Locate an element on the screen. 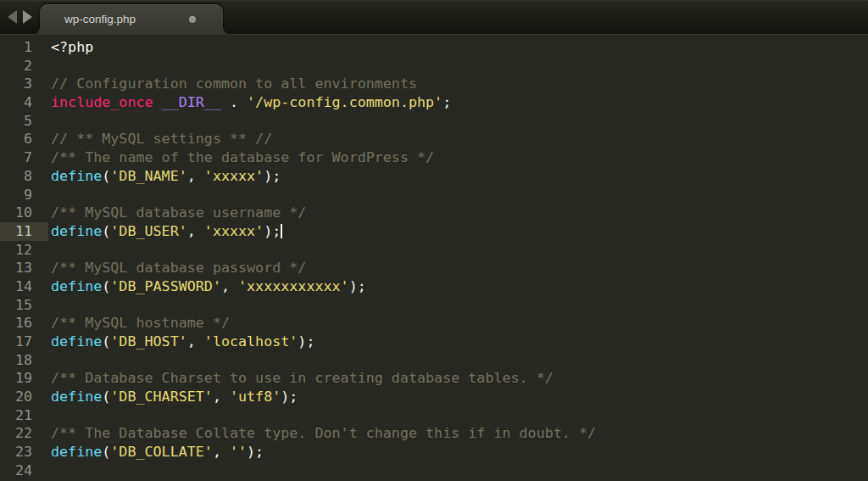  code-text: /** MySQL database password */ is located at coordinates (458, 268).